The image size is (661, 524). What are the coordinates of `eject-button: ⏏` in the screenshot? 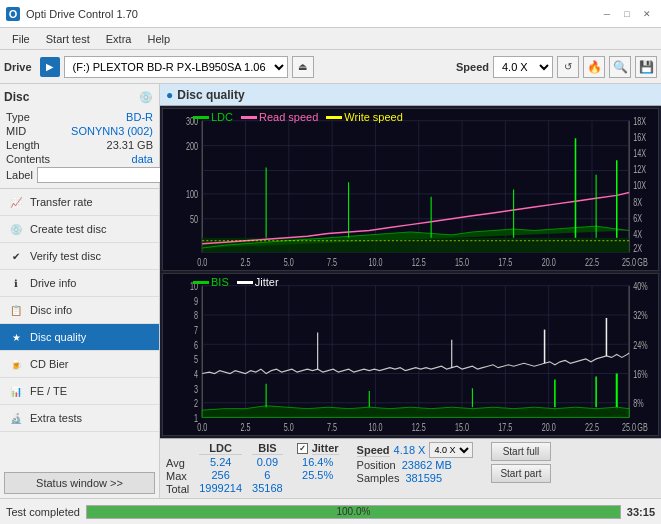 It's located at (303, 67).